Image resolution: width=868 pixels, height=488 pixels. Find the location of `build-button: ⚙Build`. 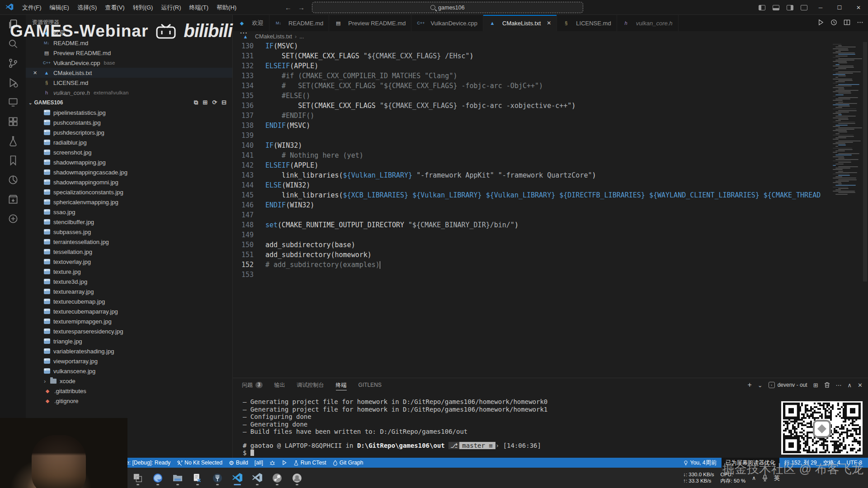

build-button: ⚙Build is located at coordinates (239, 463).